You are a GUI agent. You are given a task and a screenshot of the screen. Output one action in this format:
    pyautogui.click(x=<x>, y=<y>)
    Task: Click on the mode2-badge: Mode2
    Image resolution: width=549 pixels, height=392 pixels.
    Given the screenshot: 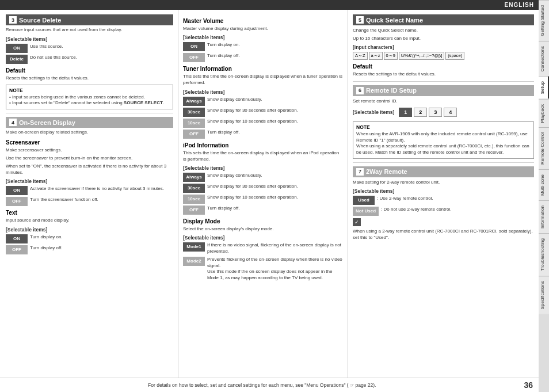 What is the action you would take?
    pyautogui.click(x=194, y=261)
    